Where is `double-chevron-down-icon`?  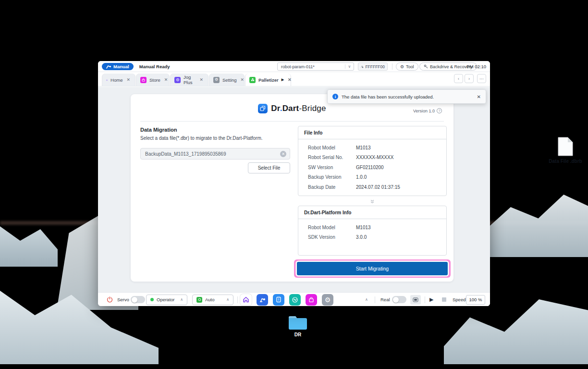
double-chevron-down-icon is located at coordinates (372, 201).